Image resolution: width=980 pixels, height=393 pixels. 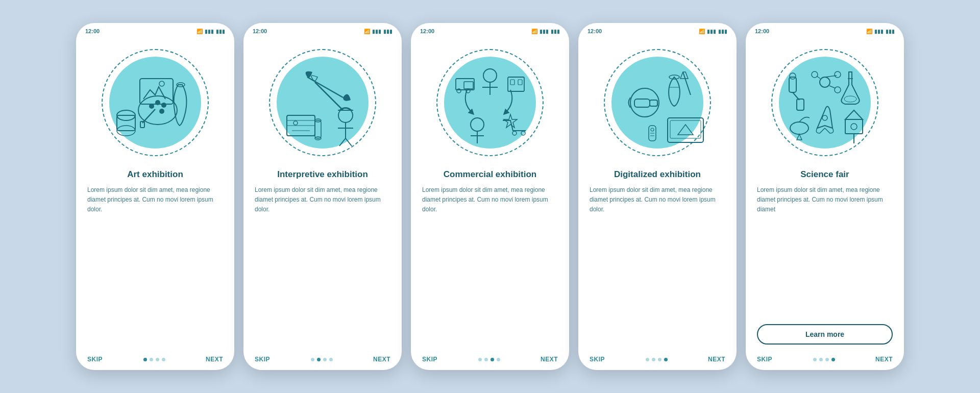 I want to click on learn-more-button: Learn more, so click(x=825, y=334).